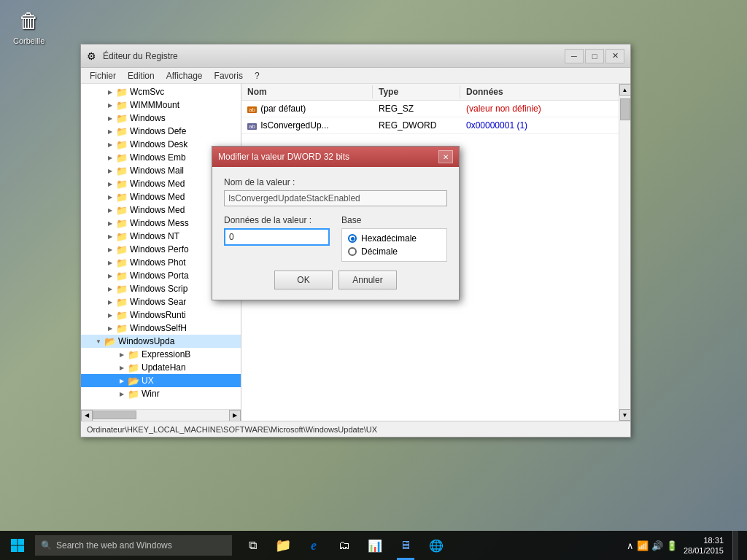 This screenshot has height=560, width=747. What do you see at coordinates (624, 252) in the screenshot?
I see `tree-vscrollbar: ▲ ▼` at bounding box center [624, 252].